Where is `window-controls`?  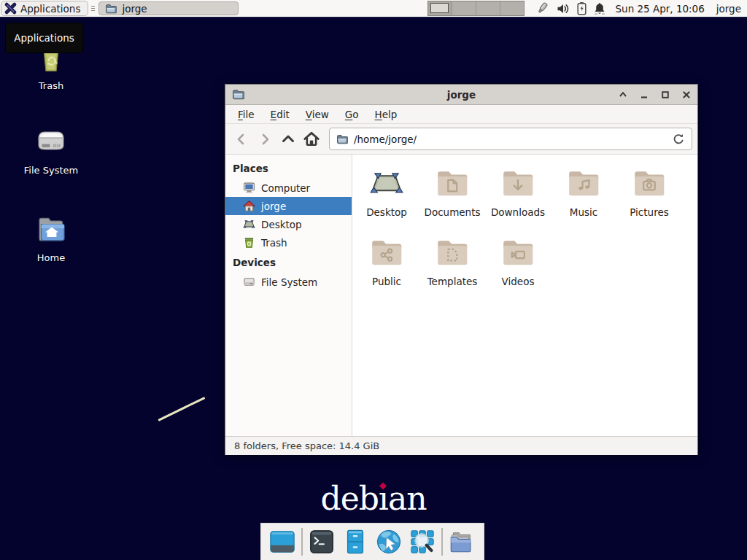 window-controls is located at coordinates (654, 95).